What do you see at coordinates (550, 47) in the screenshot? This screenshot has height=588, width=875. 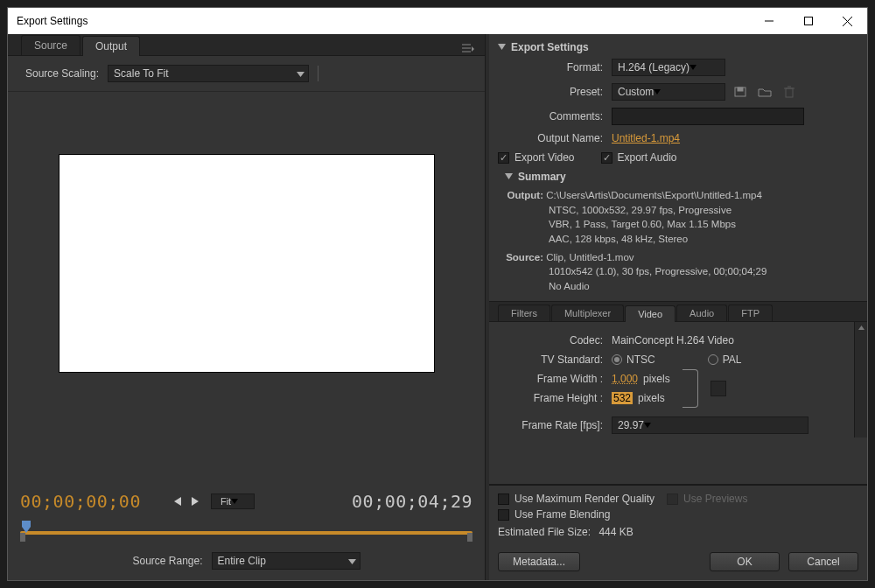 I see `export-settings-header: Export Settings` at bounding box center [550, 47].